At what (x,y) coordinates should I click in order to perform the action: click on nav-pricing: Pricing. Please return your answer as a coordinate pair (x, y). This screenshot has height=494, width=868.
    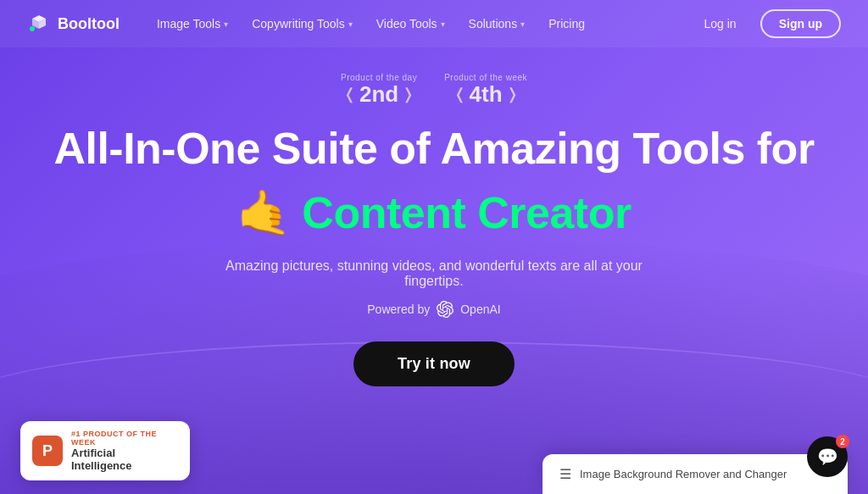
    Looking at the image, I should click on (566, 24).